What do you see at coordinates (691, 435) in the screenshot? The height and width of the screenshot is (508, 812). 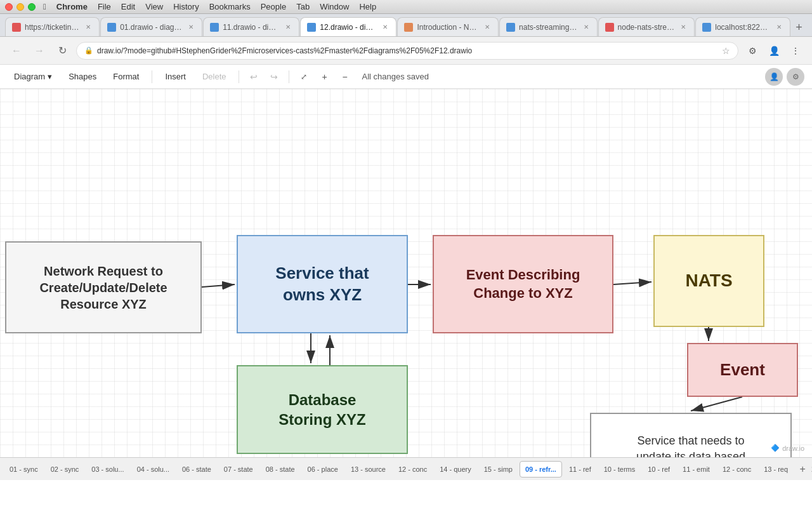 I see `box-service-update: Service that needs to update its data ba…` at bounding box center [691, 435].